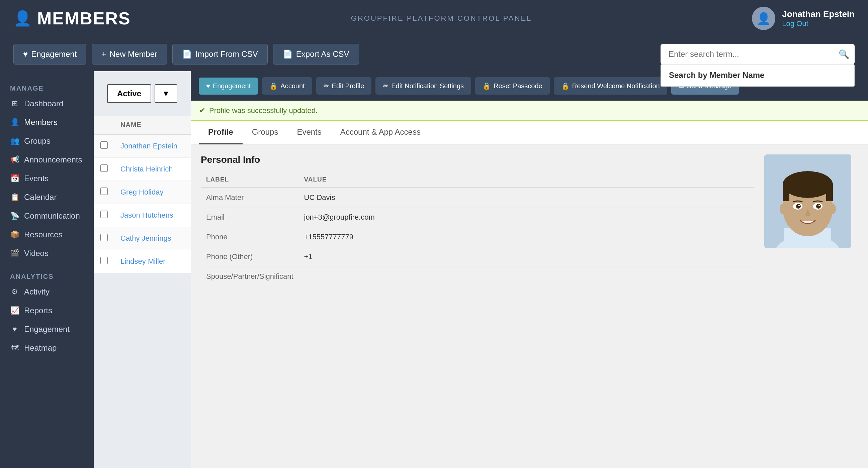 This screenshot has width=868, height=468. What do you see at coordinates (232, 86) in the screenshot?
I see `engagement-action-label: Engagement` at bounding box center [232, 86].